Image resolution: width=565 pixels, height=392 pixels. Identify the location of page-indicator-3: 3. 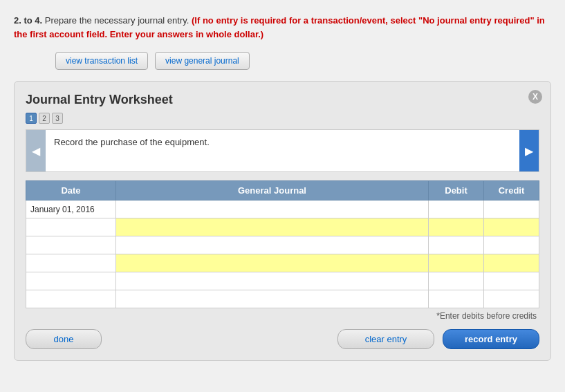
(57, 118).